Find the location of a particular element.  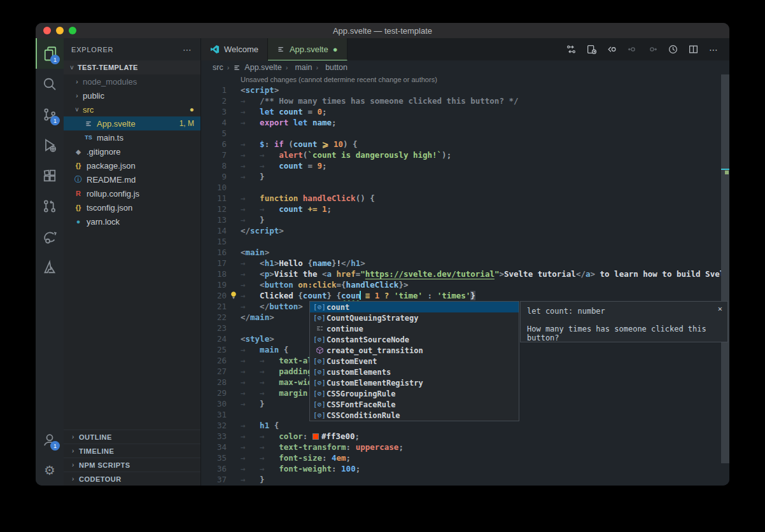

line-content: → → count += 1; is located at coordinates (279, 209).